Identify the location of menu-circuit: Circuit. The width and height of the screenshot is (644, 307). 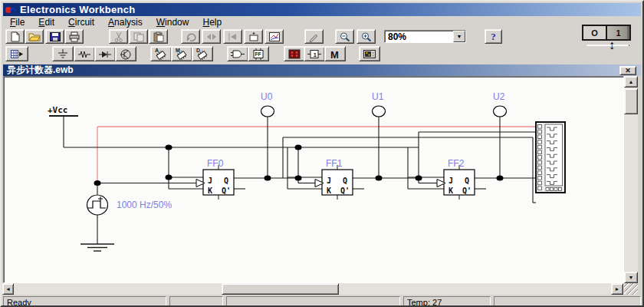
(81, 22).